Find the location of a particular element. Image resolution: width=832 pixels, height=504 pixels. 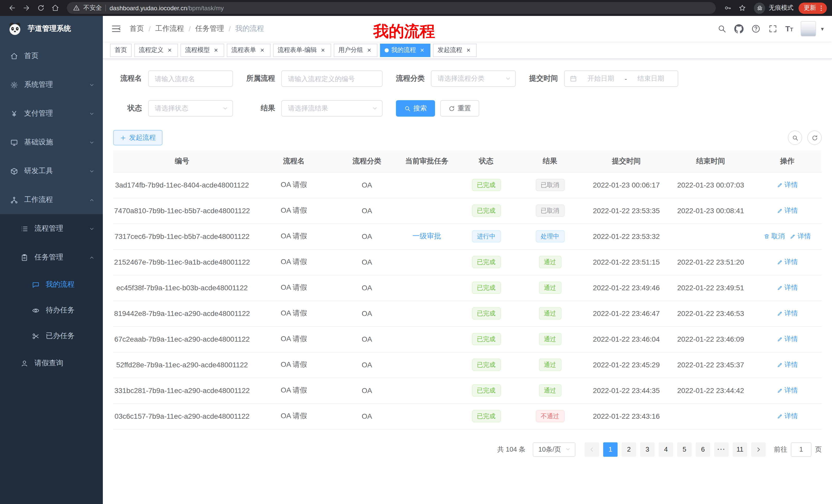

page-button-1: 1 is located at coordinates (610, 449).